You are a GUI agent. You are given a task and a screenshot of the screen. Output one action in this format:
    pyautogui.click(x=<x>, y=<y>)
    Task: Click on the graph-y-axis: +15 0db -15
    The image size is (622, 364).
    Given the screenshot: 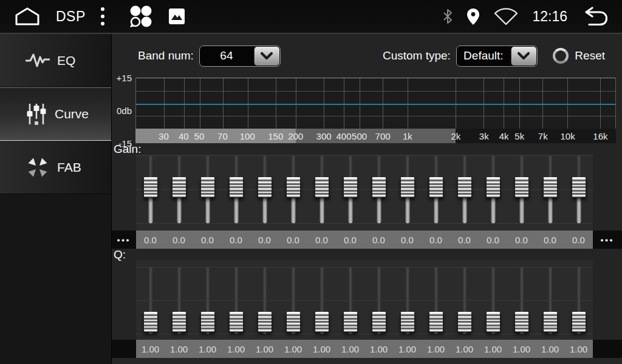 What is the action you would take?
    pyautogui.click(x=124, y=110)
    